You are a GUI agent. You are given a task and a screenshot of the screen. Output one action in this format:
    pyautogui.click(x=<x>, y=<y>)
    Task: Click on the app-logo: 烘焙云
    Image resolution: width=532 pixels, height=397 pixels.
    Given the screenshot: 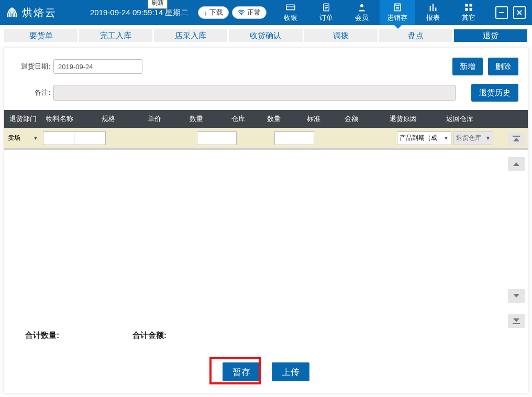 What is the action you would take?
    pyautogui.click(x=32, y=13)
    